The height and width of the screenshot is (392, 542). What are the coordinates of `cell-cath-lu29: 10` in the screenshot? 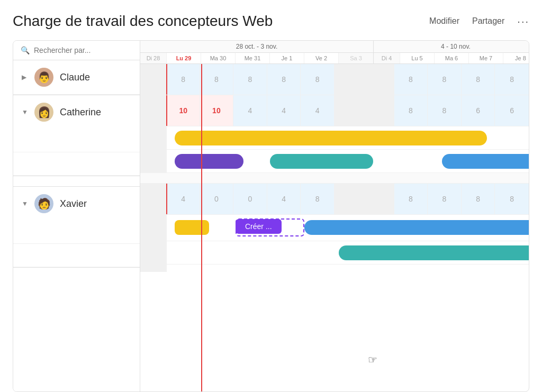 It's located at (183, 111).